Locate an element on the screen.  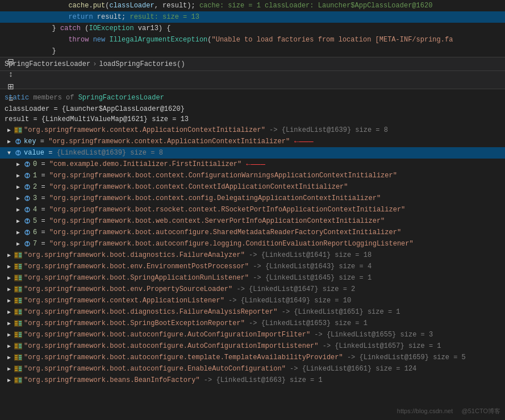
watermark: https://blog.csdn.net @51CTO博客 is located at coordinates (449, 411).